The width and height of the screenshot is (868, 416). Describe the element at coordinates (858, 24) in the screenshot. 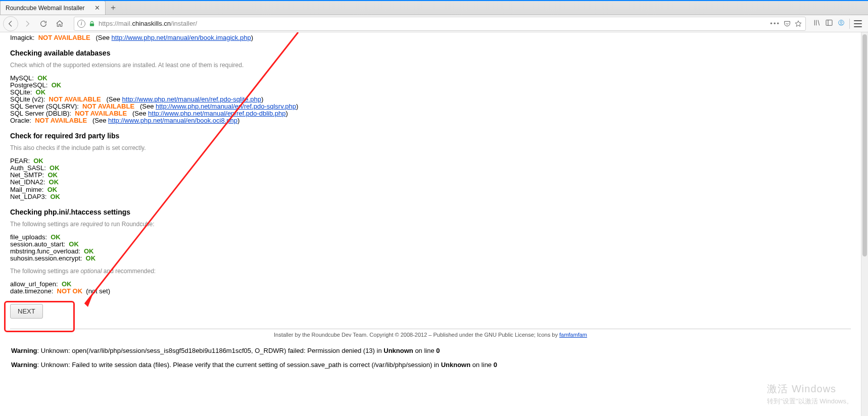

I see `menu-button` at that location.